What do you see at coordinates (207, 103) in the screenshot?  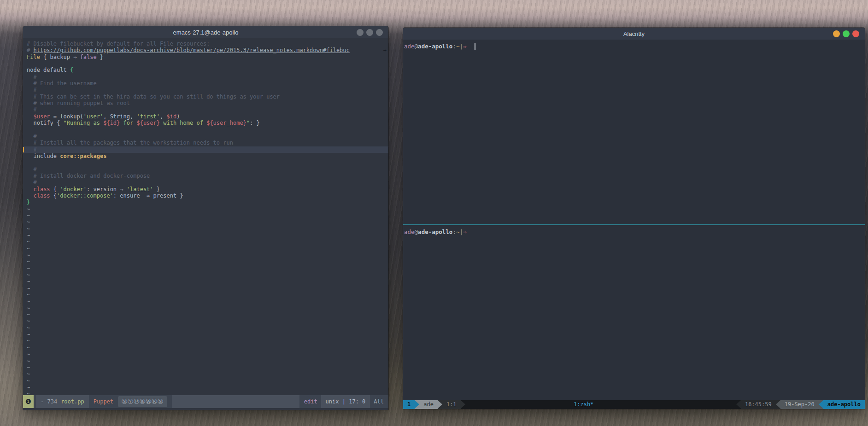 I see `code-line: # when running puppet as root` at bounding box center [207, 103].